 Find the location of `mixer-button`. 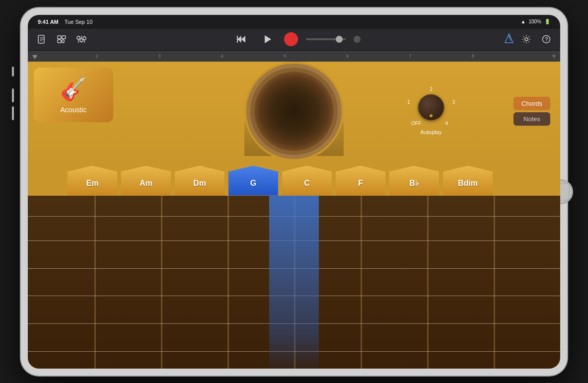

mixer-button is located at coordinates (81, 39).